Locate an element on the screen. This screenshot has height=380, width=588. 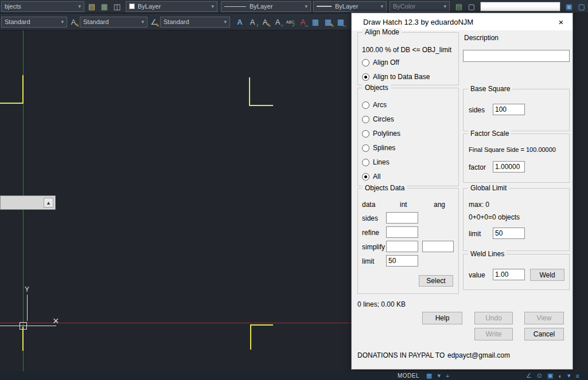
text-cursor-icon: AI is located at coordinates (252, 22).